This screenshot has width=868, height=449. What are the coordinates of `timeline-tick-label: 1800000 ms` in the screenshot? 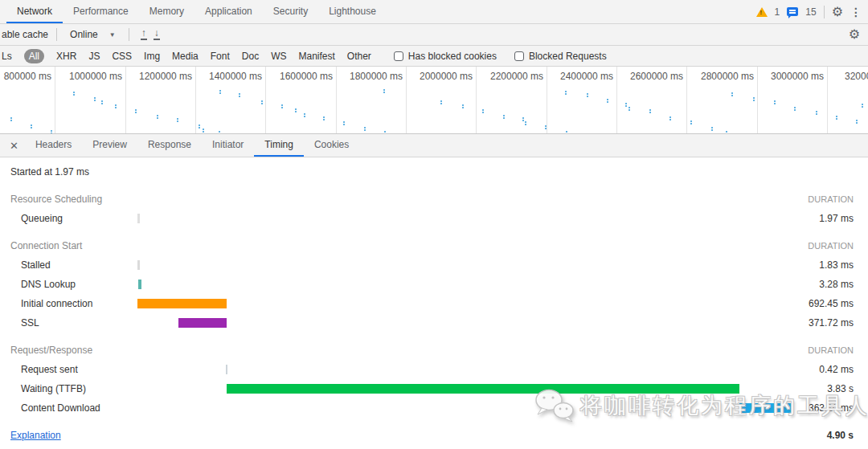 It's located at (369, 76).